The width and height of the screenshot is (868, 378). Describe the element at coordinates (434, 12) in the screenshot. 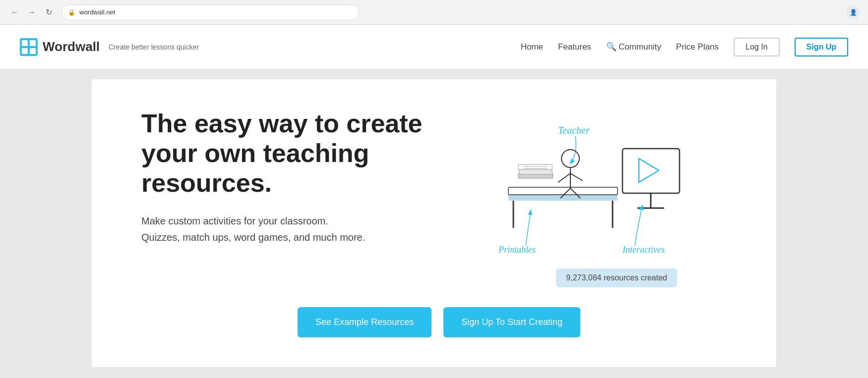

I see `browser-chrome: ← → ↻ 🔒 wordwall.net 👤` at that location.